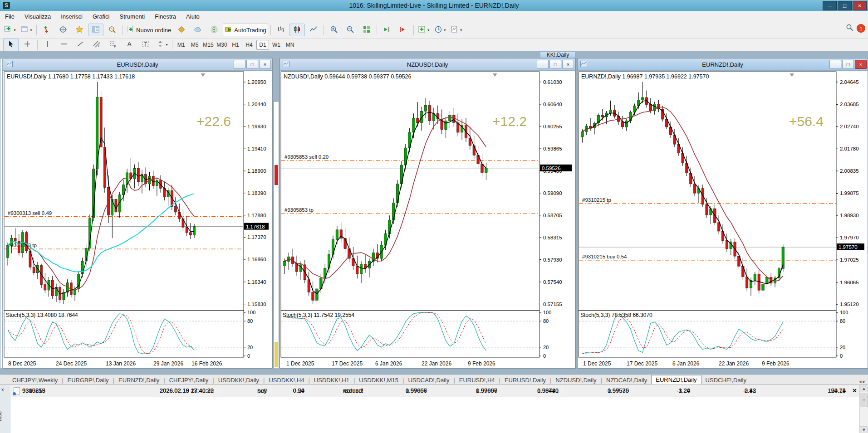 Image resolution: width=868 pixels, height=433 pixels. What do you see at coordinates (113, 45) in the screenshot?
I see `fibonacci-button: F` at bounding box center [113, 45].